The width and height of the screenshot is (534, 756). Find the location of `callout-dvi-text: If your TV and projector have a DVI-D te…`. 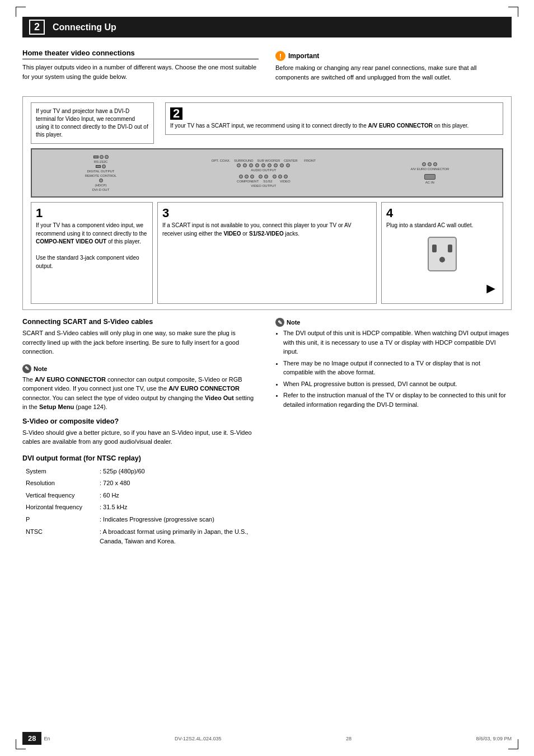

callout-dvi-text: If your TV and projector have a DVI-D te… is located at coordinates (92, 123).